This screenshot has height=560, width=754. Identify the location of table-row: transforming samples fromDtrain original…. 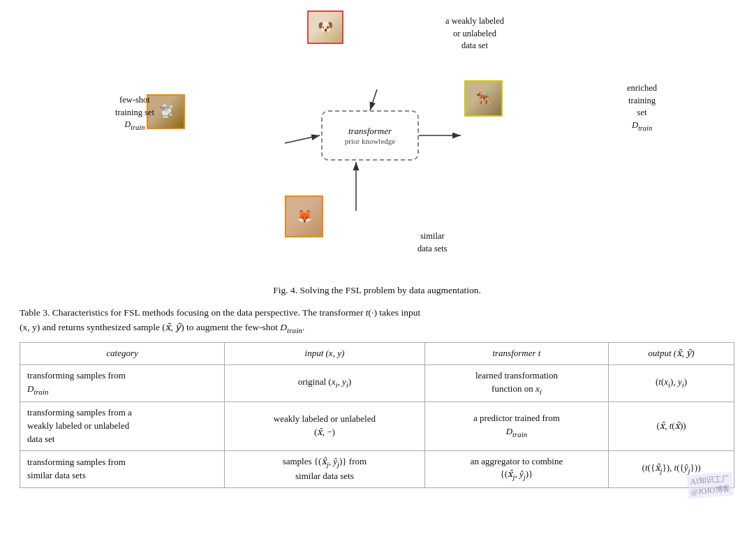
(377, 383).